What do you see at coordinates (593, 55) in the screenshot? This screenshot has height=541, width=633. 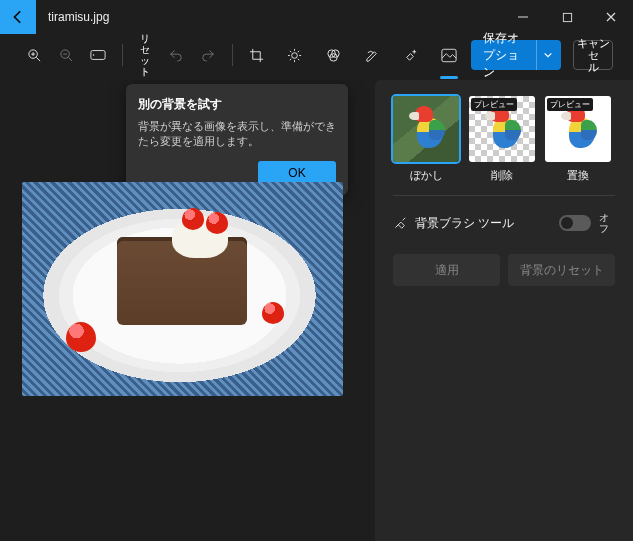 I see `cancel-button: キャンセ ル` at bounding box center [593, 55].